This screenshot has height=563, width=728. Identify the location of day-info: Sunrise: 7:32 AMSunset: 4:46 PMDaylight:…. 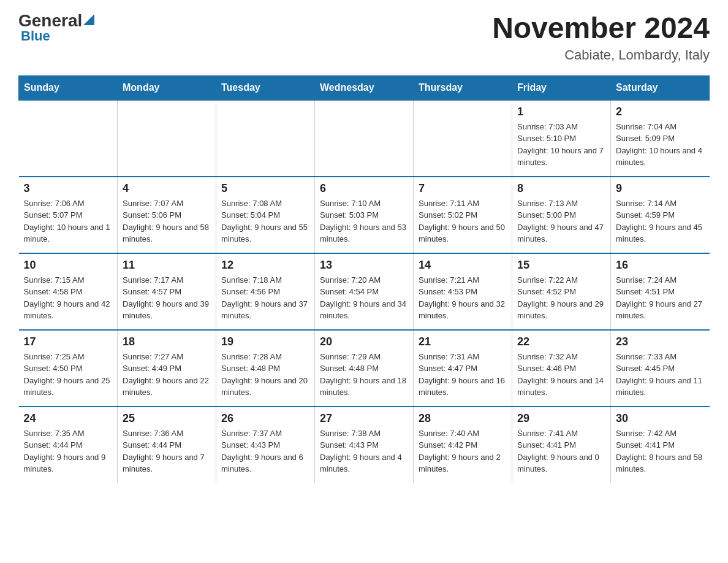
(561, 375).